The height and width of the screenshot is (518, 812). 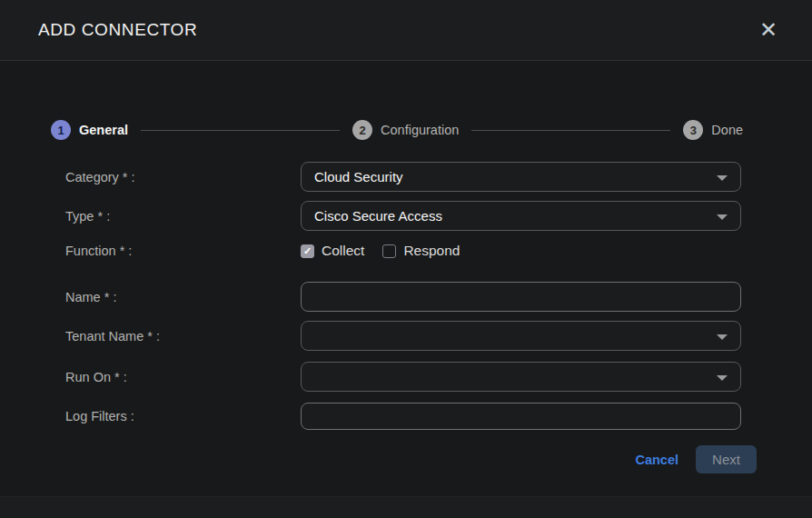 I want to click on log-filters-input, so click(x=521, y=416).